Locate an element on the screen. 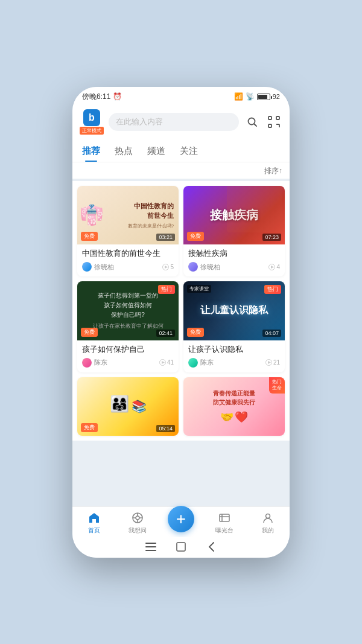 This screenshot has height=644, width=362. card-title-2: 接触性疾病 is located at coordinates (234, 253).